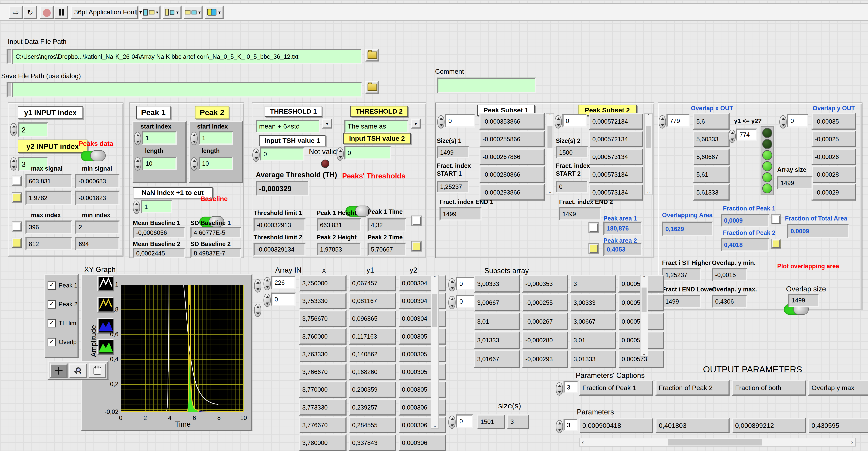 The image size is (868, 451). Describe the element at coordinates (372, 87) in the screenshot. I see `save-path-browse-button` at that location.